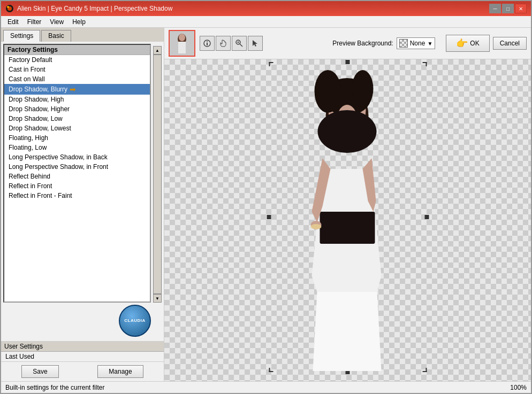 Image resolution: width=532 pixels, height=394 pixels. What do you see at coordinates (255, 43) in the screenshot?
I see `tool-cursor-button` at bounding box center [255, 43].